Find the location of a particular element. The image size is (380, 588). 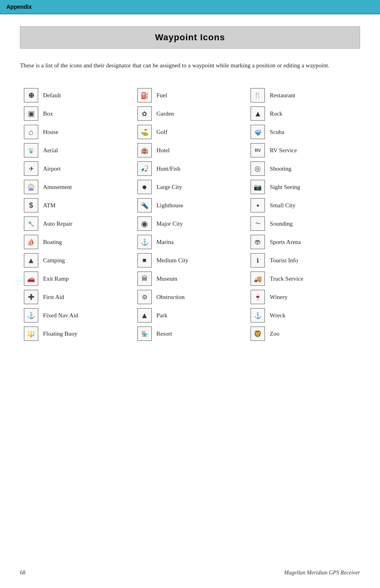

icon-label: Park is located at coordinates (162, 316).